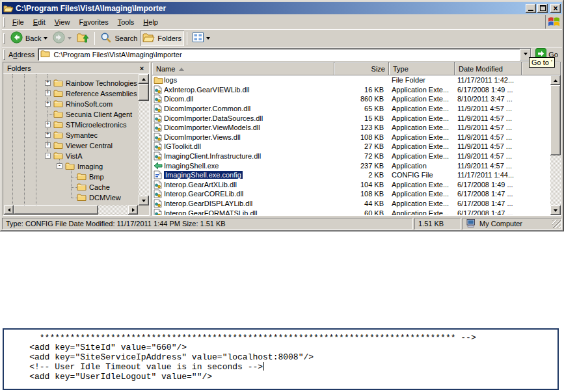 Image resolution: width=564 pixels, height=392 pixels. I want to click on menu-item-file: File, so click(18, 22).